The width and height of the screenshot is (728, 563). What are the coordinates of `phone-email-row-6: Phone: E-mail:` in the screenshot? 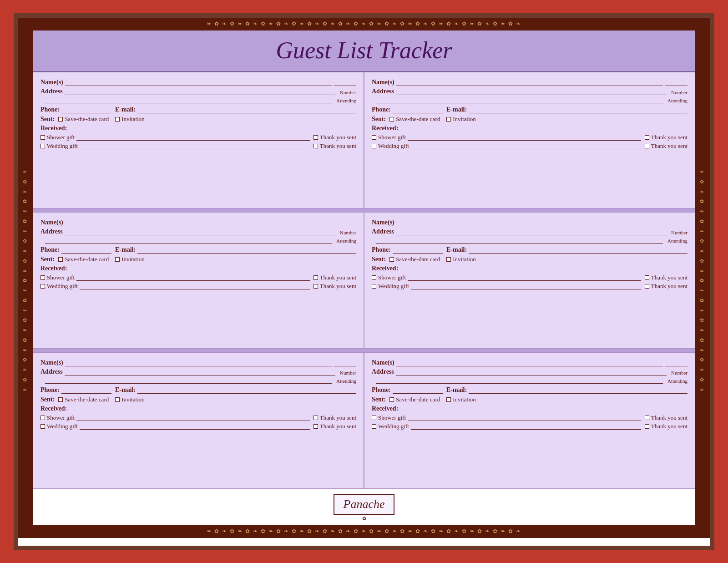 It's located at (530, 390).